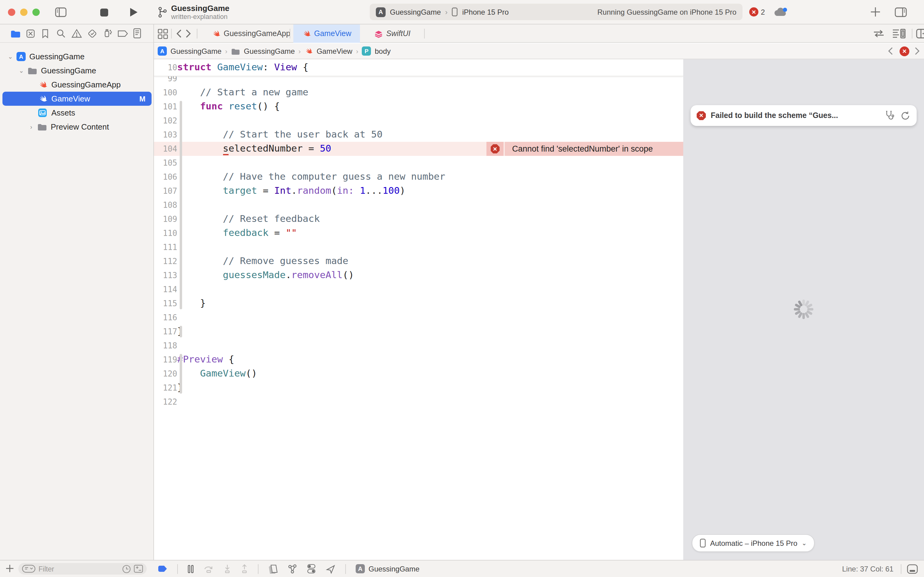 The height and width of the screenshot is (577, 924). I want to click on environment-overrides-icon, so click(311, 569).